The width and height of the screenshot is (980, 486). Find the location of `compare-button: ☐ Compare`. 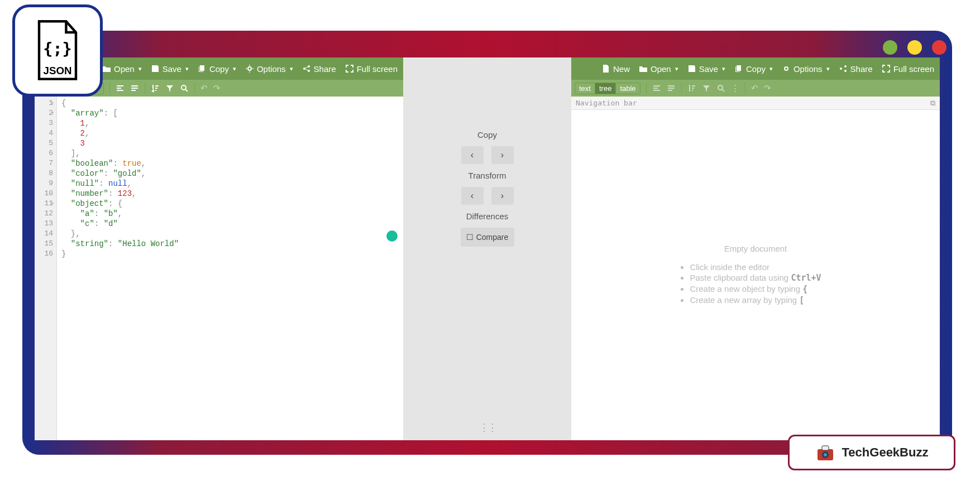

compare-button: ☐ Compare is located at coordinates (487, 237).